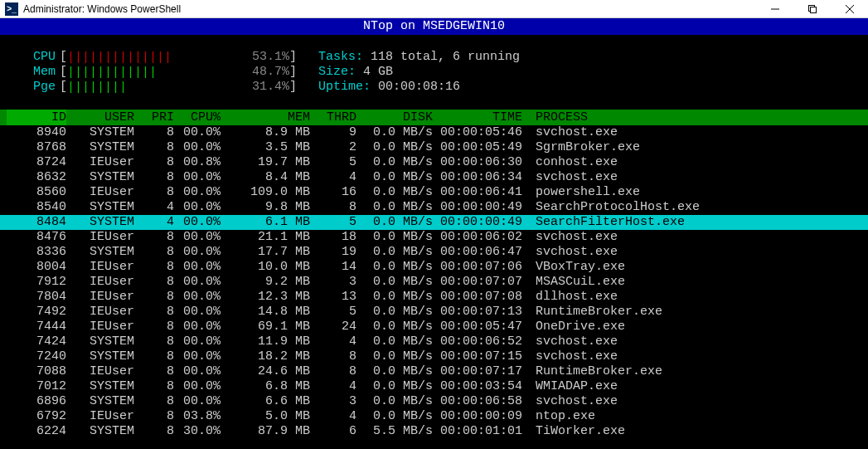 This screenshot has width=868, height=449. I want to click on cell-cpu: 30.0%, so click(197, 432).